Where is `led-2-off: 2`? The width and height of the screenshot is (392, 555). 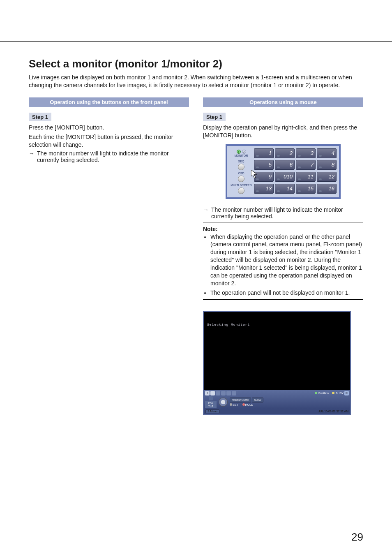
led-2-off: 2 is located at coordinates (244, 152).